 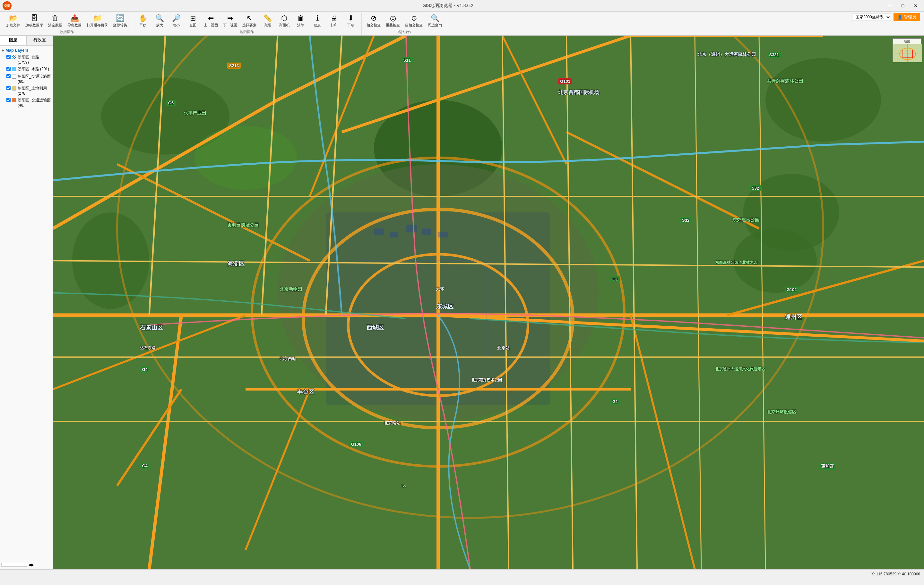 What do you see at coordinates (176, 21) in the screenshot?
I see `zoom-out-button: 🔎 缩小` at bounding box center [176, 21].